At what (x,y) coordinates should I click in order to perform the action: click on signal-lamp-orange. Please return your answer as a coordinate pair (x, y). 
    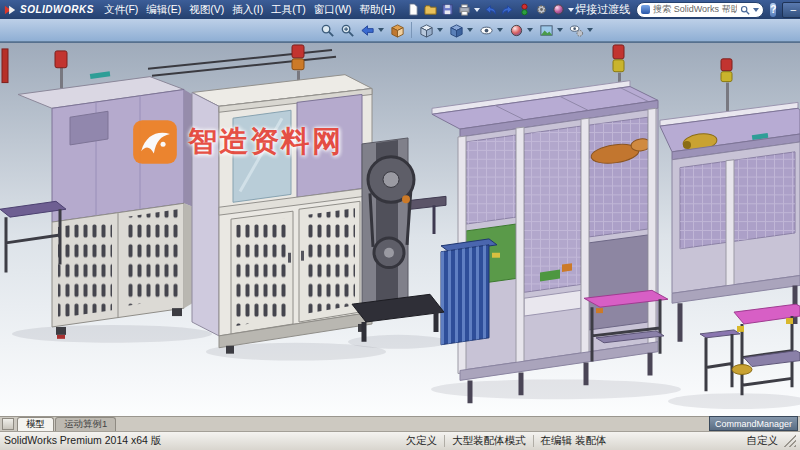
    Looking at the image, I should click on (298, 64).